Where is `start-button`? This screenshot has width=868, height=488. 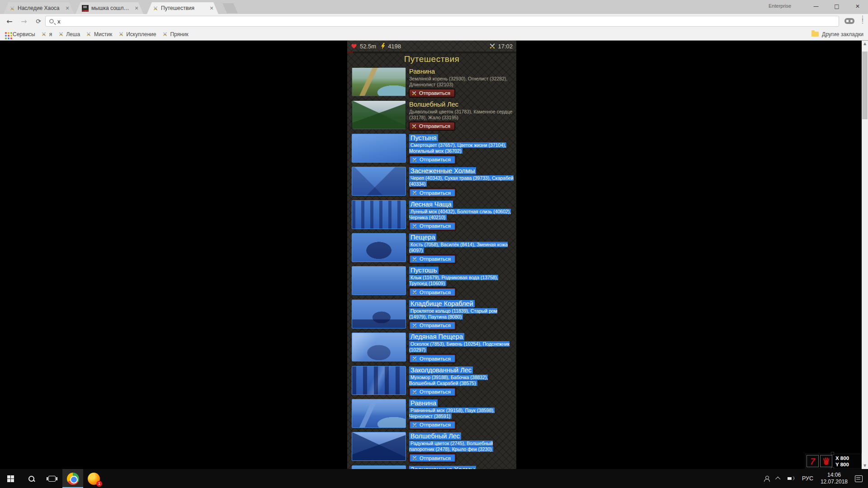 start-button is located at coordinates (10, 479).